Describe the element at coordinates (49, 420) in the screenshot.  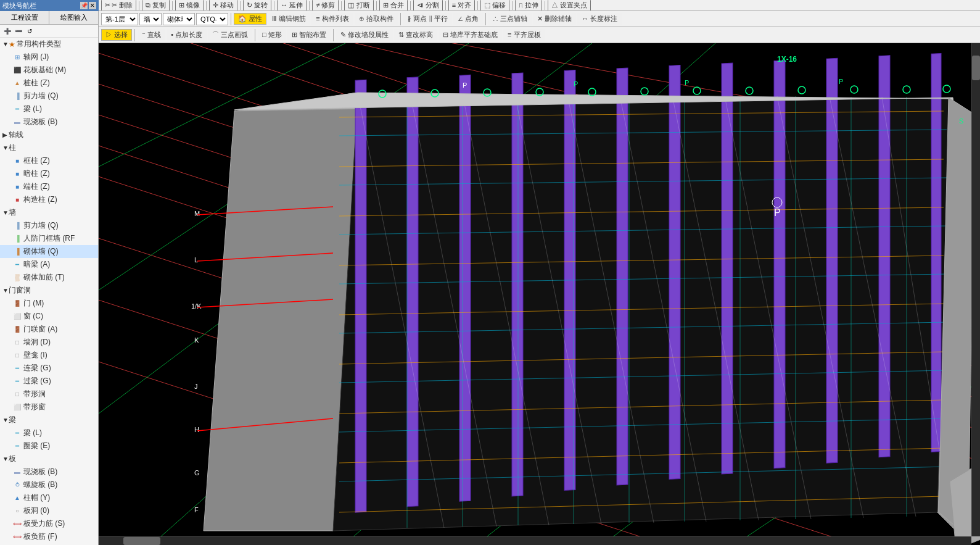
I see `tree-beam: ▼ 梁` at that location.